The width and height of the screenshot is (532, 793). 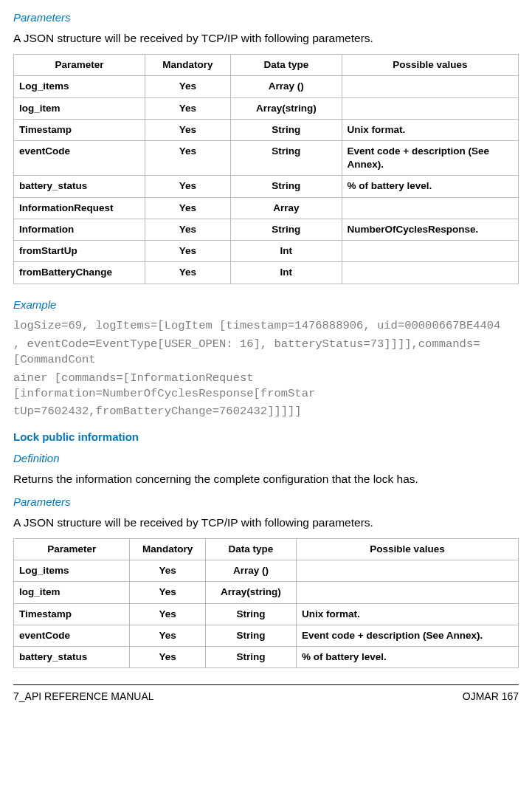 I want to click on footer-left: 7_API REFERENCE MANUAL, so click(x=84, y=697).